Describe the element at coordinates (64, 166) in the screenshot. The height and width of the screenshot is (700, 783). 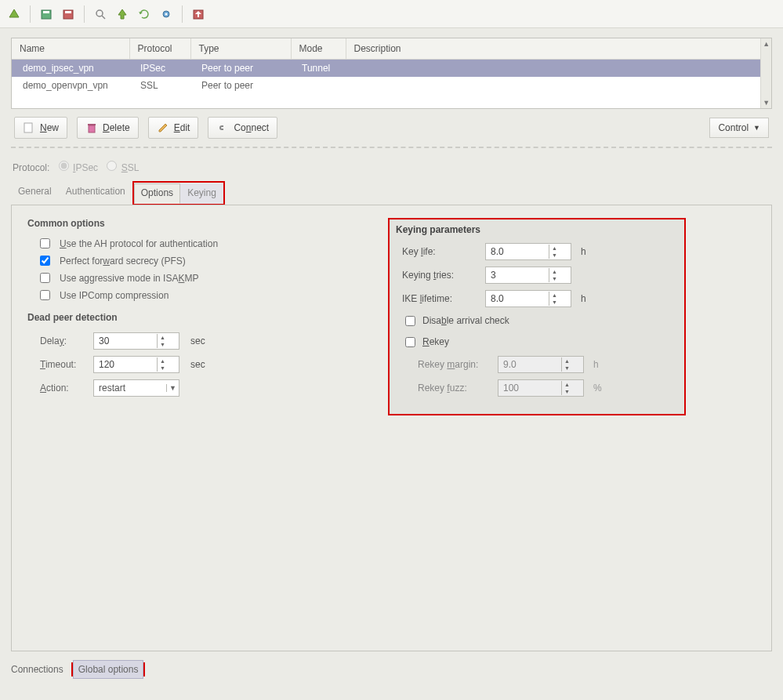
I see `radio-ipsec` at that location.